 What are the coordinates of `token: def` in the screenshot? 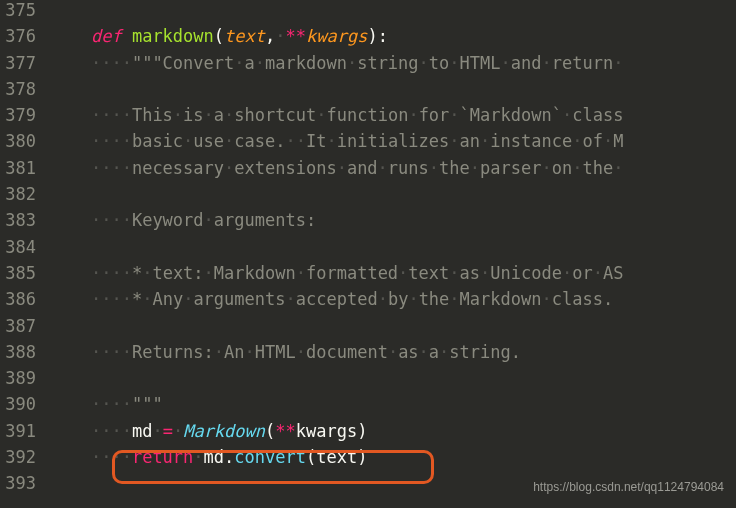 It's located at (112, 36).